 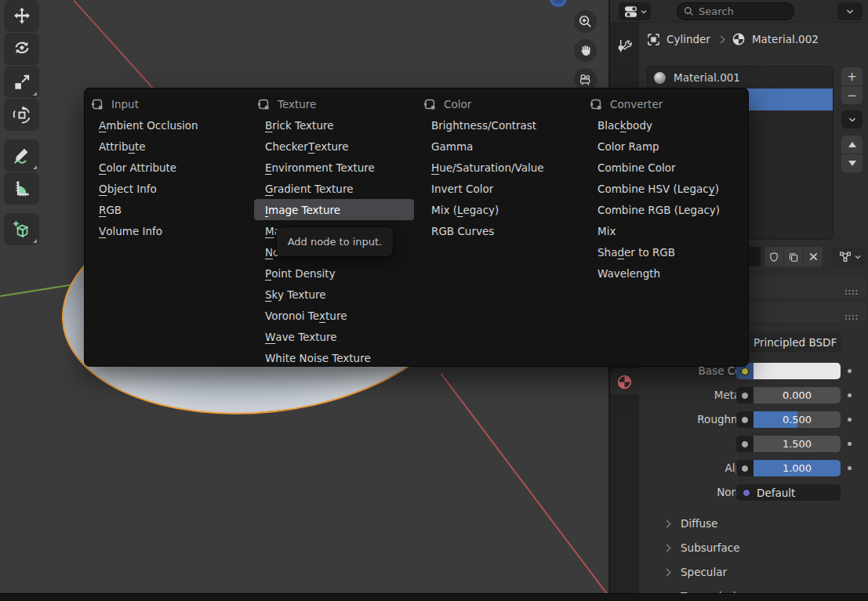 I want to click on add-slot-button: +, so click(x=852, y=77).